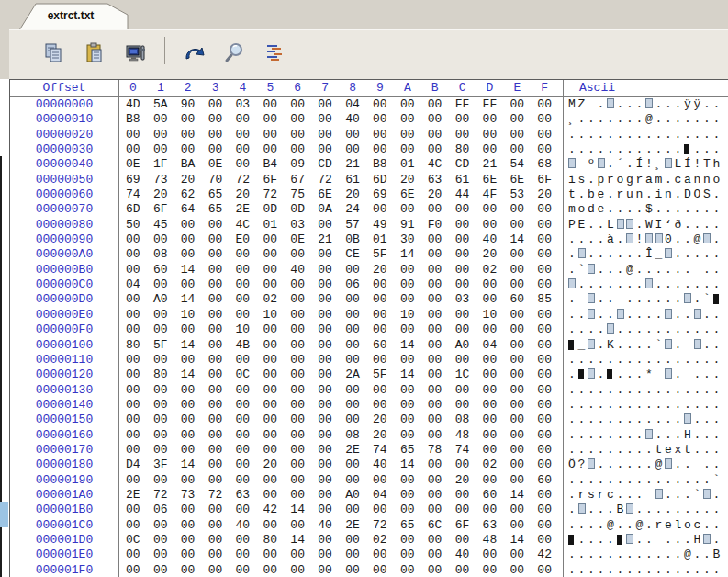 This screenshot has width=728, height=577. What do you see at coordinates (331, 209) in the screenshot?
I see `byte-cell: 0A` at bounding box center [331, 209].